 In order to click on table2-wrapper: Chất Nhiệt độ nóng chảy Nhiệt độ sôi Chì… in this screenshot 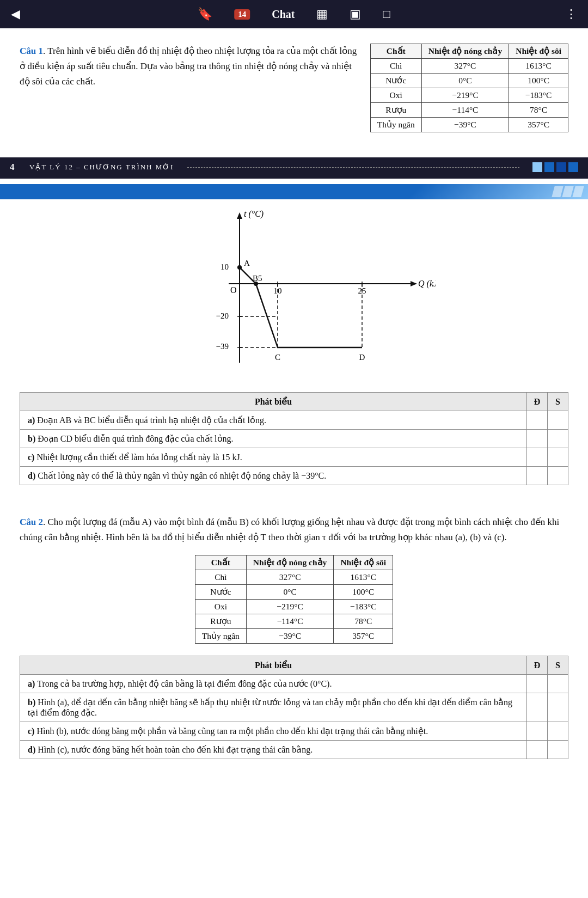, I will do `click(294, 599)`.